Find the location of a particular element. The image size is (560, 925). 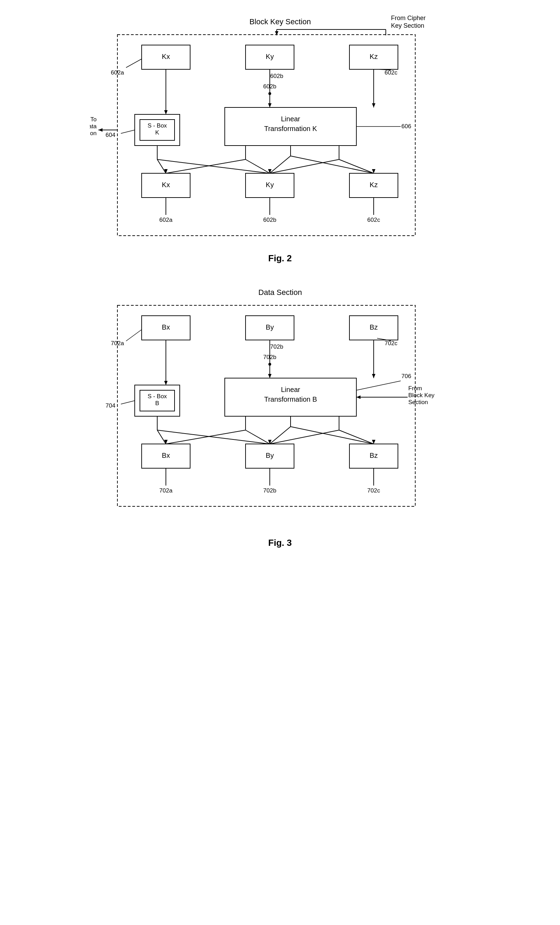

fig2-ref-top-mid: 602b is located at coordinates (277, 76).